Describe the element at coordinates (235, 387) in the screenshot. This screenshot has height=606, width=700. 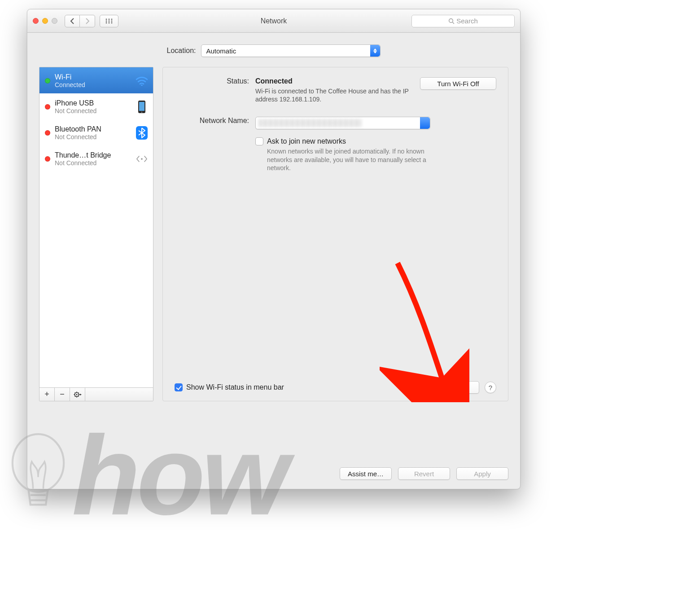
I see `show-menubar-label: Show Wi-Fi status in menu bar` at that location.